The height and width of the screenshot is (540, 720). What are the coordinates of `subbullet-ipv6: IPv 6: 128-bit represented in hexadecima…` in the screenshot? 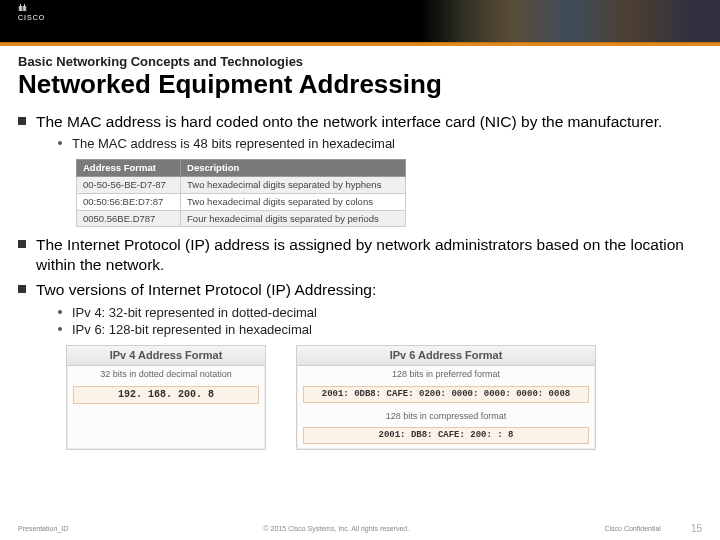 It's located at (380, 330).